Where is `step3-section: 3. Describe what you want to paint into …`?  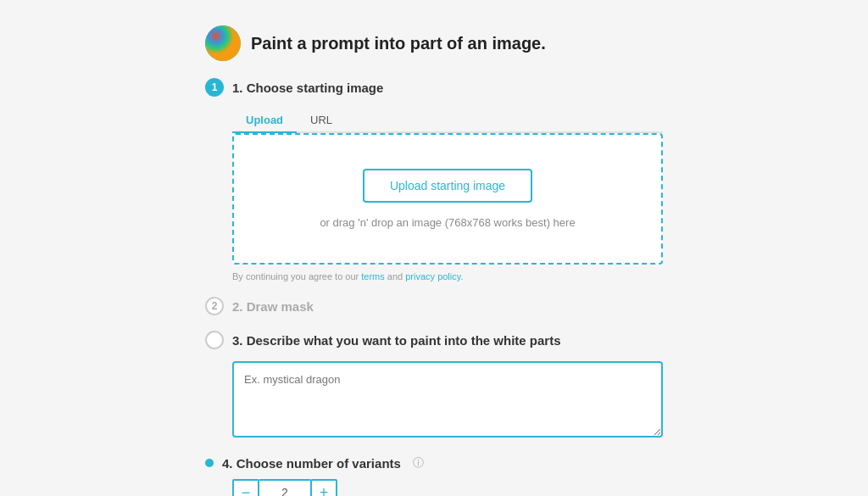
step3-section: 3. Describe what you want to paint into … is located at coordinates (434, 385).